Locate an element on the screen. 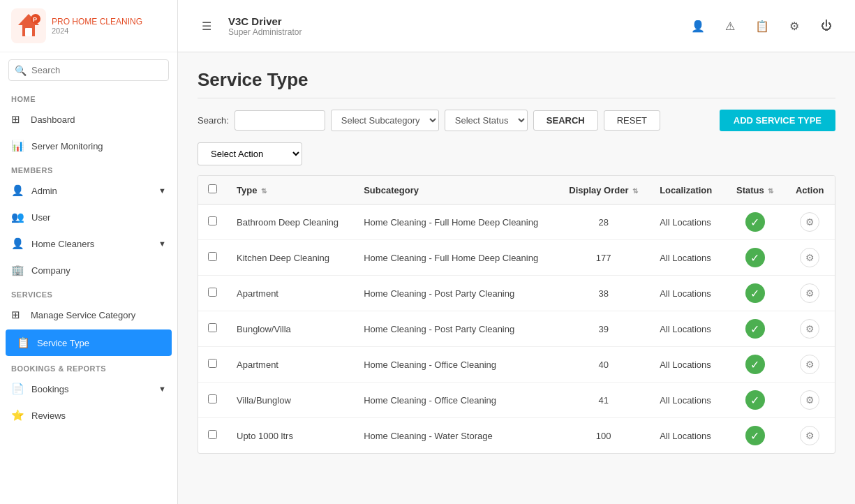 This screenshot has width=855, height=504. header-left: ☰ V3C Driver Super Administrator is located at coordinates (248, 26).